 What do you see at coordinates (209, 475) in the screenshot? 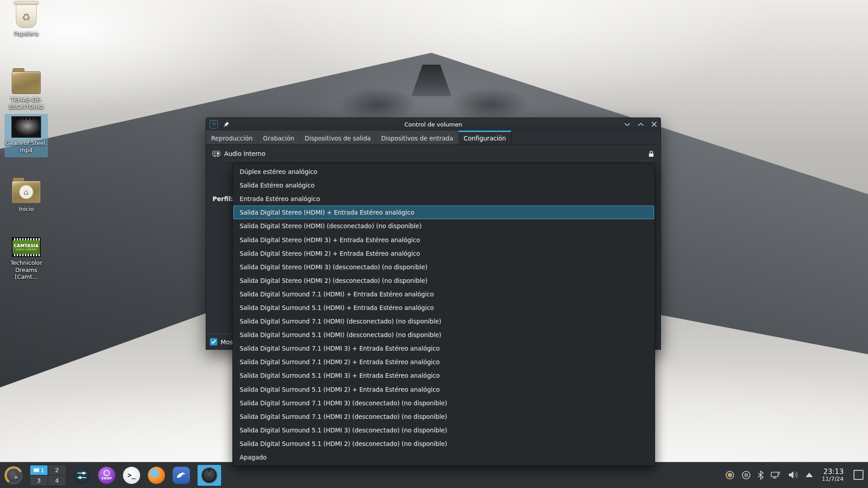
I see `volume-control-knob-icon` at bounding box center [209, 475].